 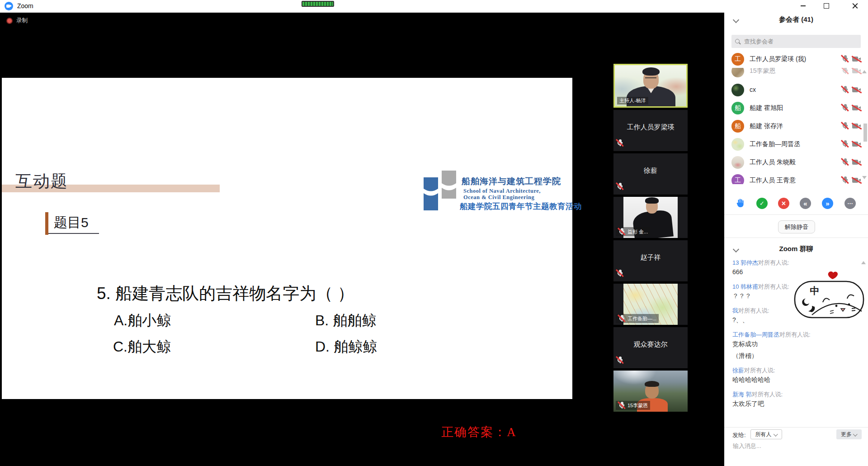 What do you see at coordinates (502, 191) in the screenshot?
I see `school-name-en1: School of Naval Architecture,` at bounding box center [502, 191].